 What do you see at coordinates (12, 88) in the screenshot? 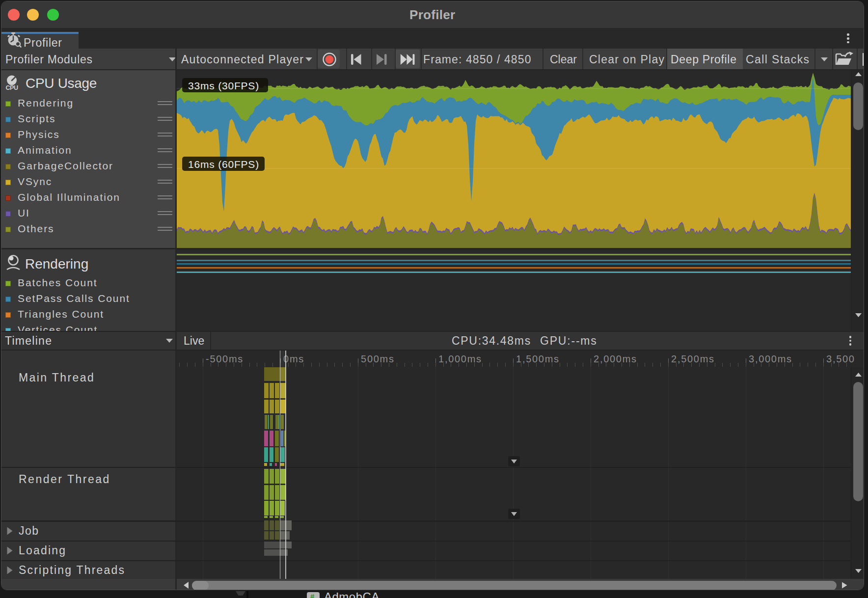
I see `svg-text: CPU` at bounding box center [12, 88].